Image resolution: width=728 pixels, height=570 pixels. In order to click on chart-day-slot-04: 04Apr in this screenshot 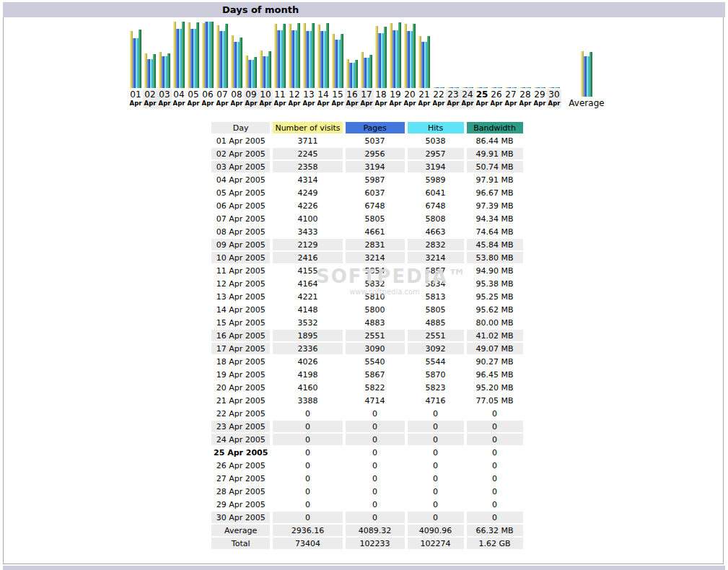, I will do `click(179, 65)`.